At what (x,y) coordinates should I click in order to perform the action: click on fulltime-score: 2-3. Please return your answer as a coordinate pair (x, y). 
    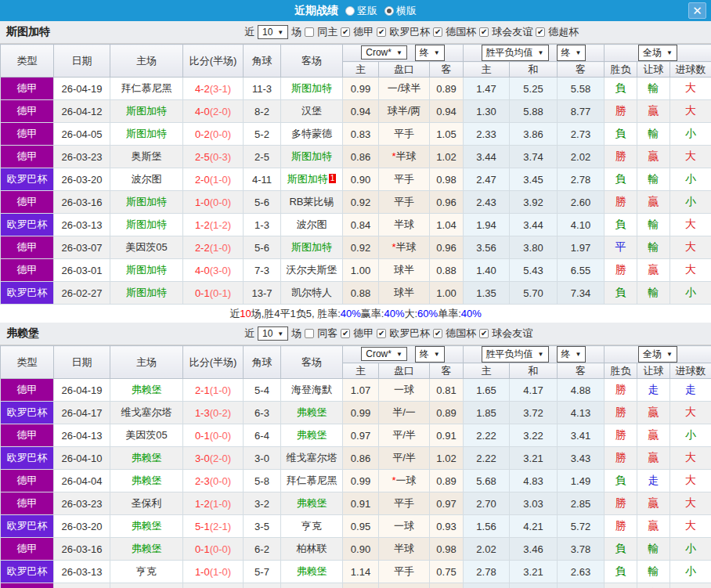
    Looking at the image, I should click on (202, 481).